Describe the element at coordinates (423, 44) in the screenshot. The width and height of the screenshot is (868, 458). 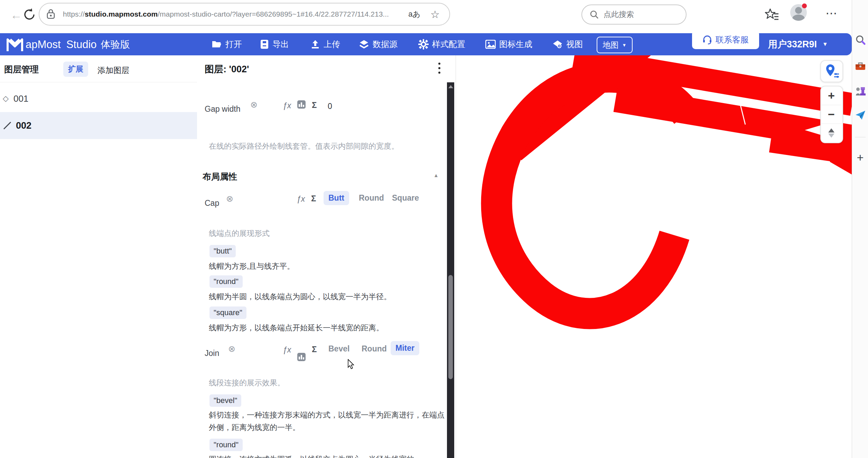
I see `gear-icon` at that location.